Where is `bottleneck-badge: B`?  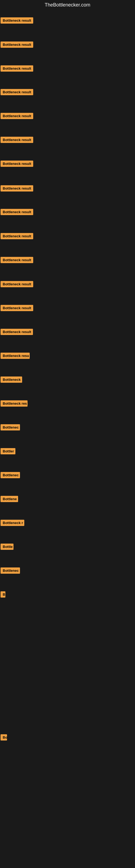
bottleneck-badge: B is located at coordinates (3, 594).